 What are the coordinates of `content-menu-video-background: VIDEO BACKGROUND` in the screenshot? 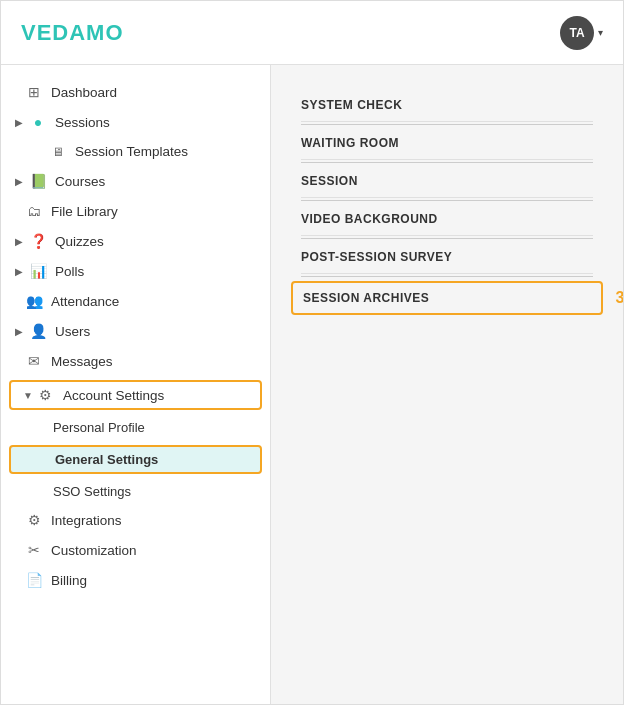 It's located at (447, 220).